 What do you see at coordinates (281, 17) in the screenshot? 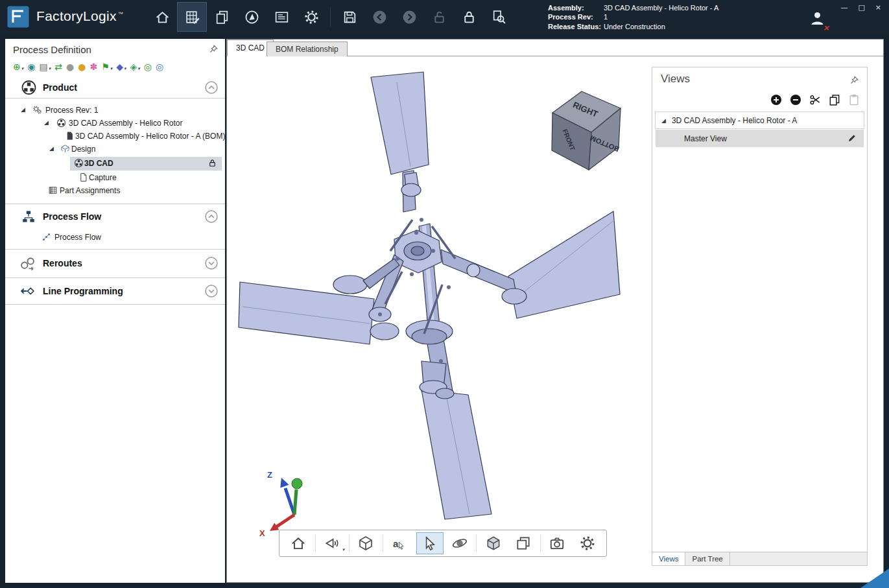
I see `reports-button` at bounding box center [281, 17].